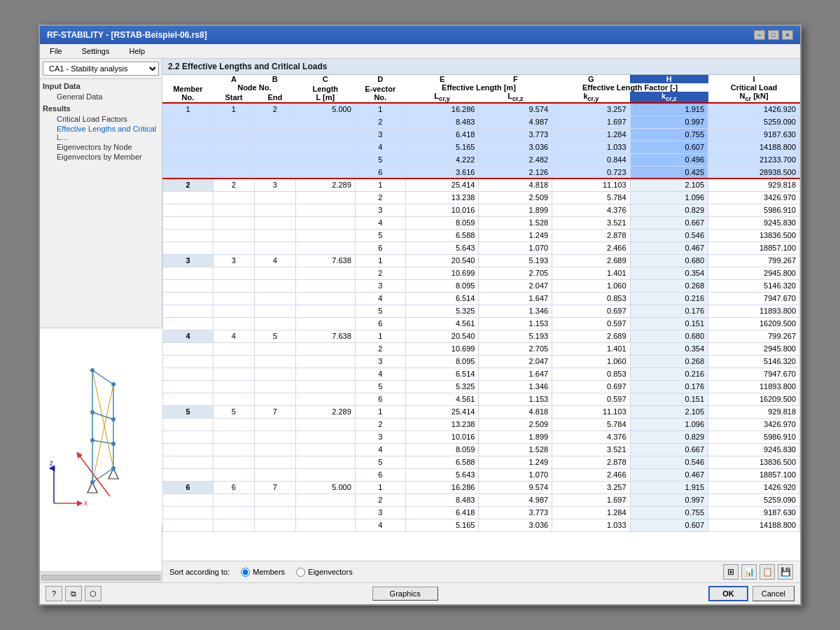  What do you see at coordinates (669, 97) in the screenshot?
I see `header-korz: kcr,z` at bounding box center [669, 97].